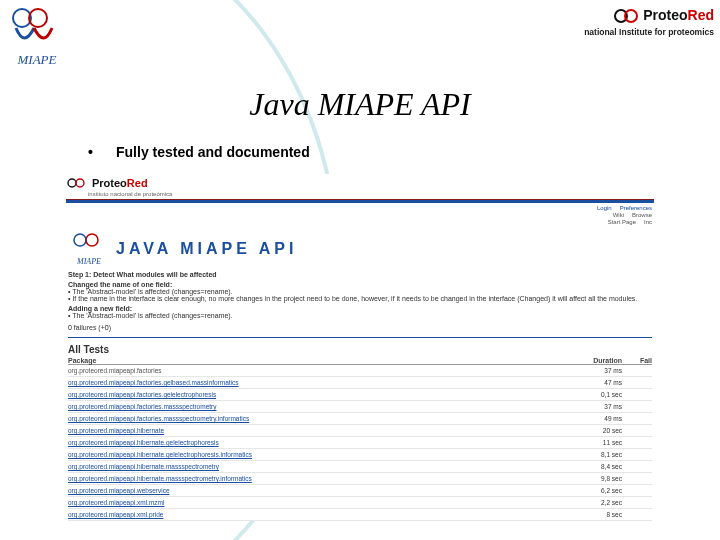 The image size is (720, 540). I want to click on step-l2: • If the name in the interface is clear …, so click(352, 298).